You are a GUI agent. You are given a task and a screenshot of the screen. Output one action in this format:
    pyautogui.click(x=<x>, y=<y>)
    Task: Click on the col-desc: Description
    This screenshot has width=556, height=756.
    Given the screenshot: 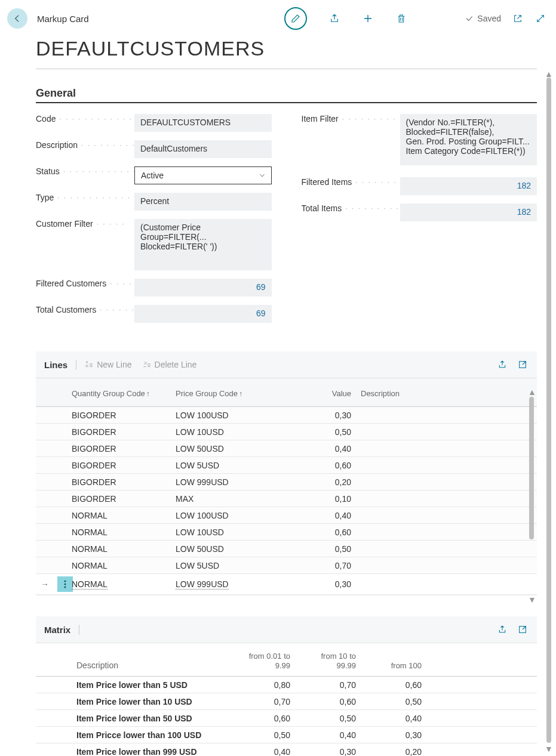 What is the action you would take?
    pyautogui.click(x=447, y=394)
    